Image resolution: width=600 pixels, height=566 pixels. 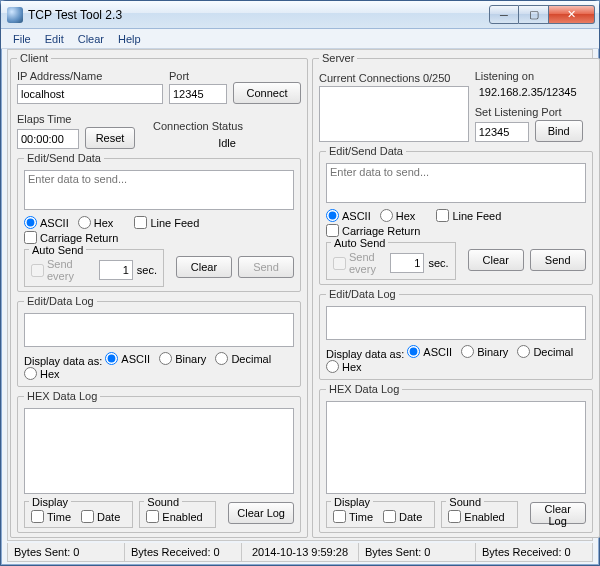 What do you see at coordinates (198, 76) in the screenshot?
I see `port-label: Port` at bounding box center [198, 76].